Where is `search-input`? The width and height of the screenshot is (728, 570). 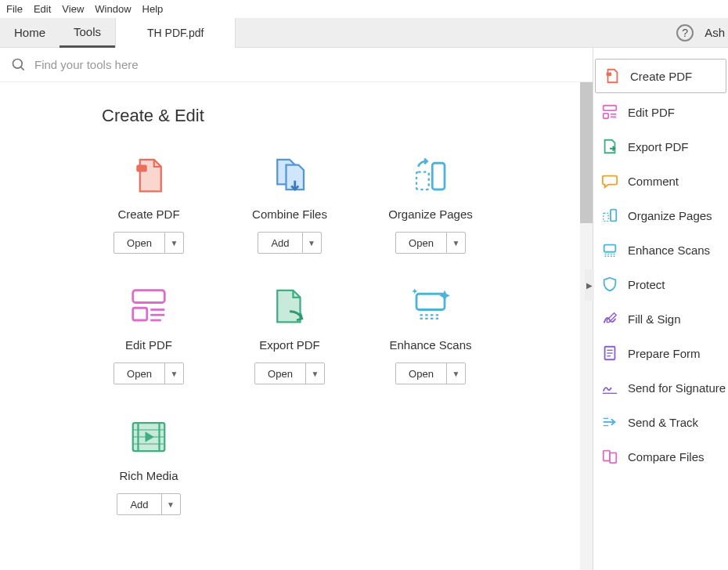 search-input is located at coordinates (152, 64).